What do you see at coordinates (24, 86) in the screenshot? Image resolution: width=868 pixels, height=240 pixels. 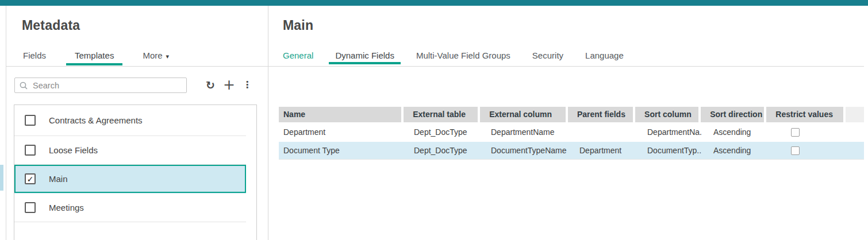 I see `search-icon` at bounding box center [24, 86].